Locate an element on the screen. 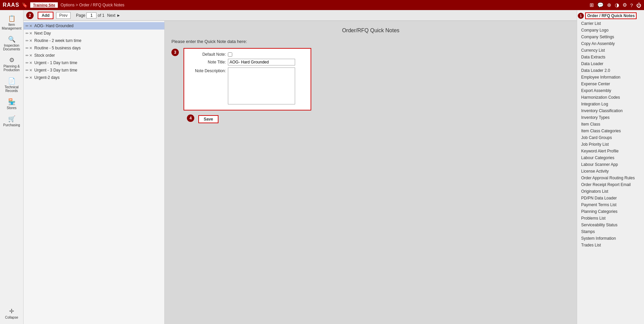  item-text: Next Day is located at coordinates (42, 33).